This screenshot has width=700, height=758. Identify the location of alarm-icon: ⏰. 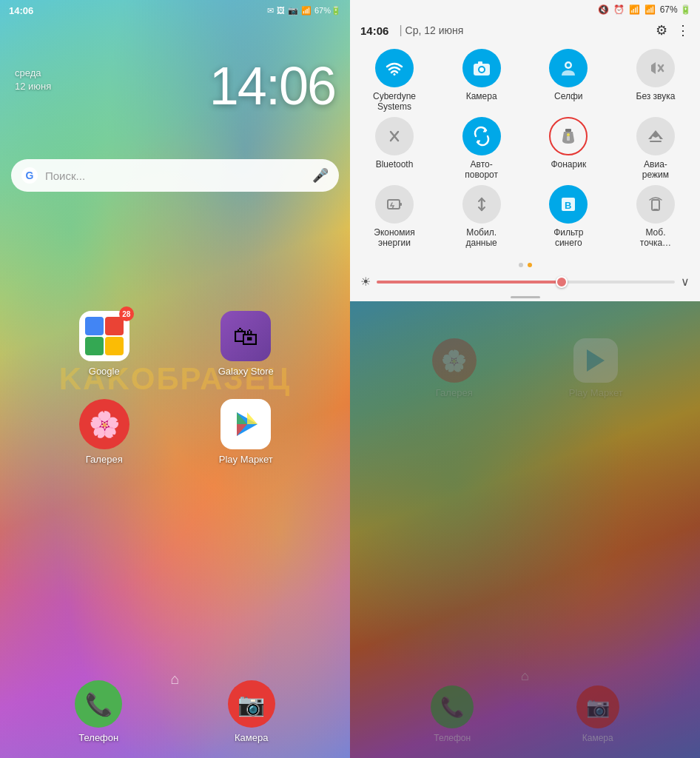
(619, 10).